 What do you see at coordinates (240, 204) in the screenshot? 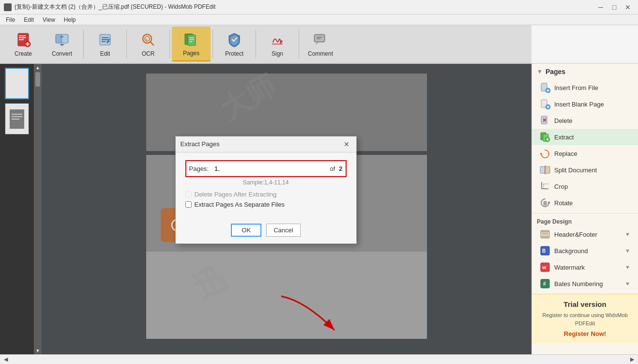
I see `separate-files-label: Extract Pages As Separate Files` at bounding box center [240, 204].